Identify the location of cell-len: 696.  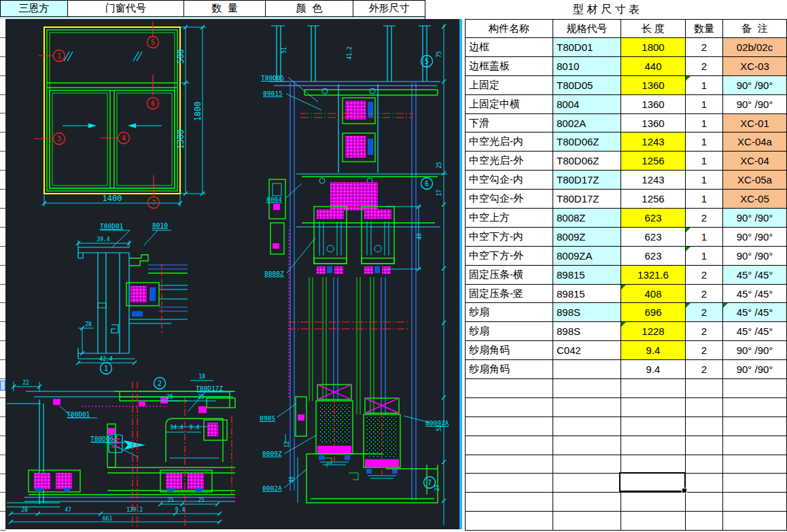
(654, 313).